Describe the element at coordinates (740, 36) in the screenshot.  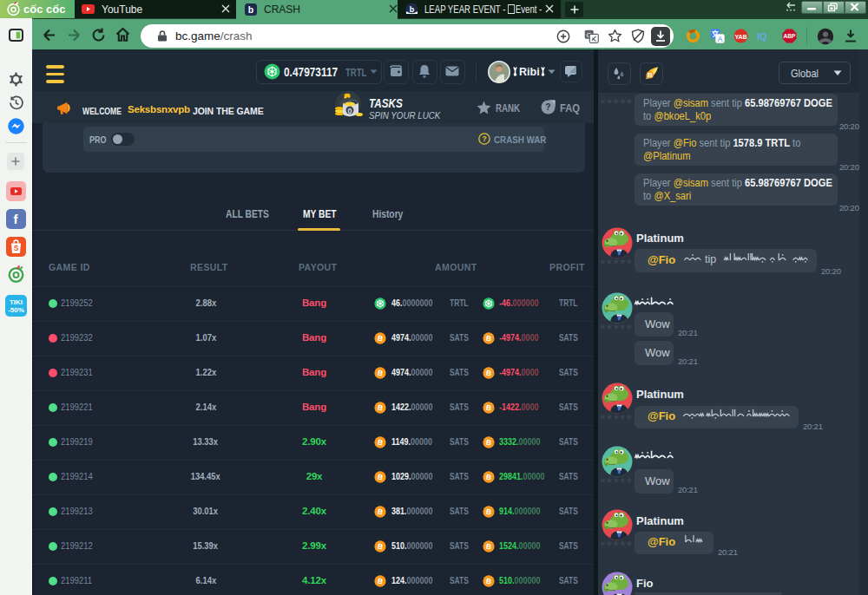
I see `svg-text: YAB` at that location.